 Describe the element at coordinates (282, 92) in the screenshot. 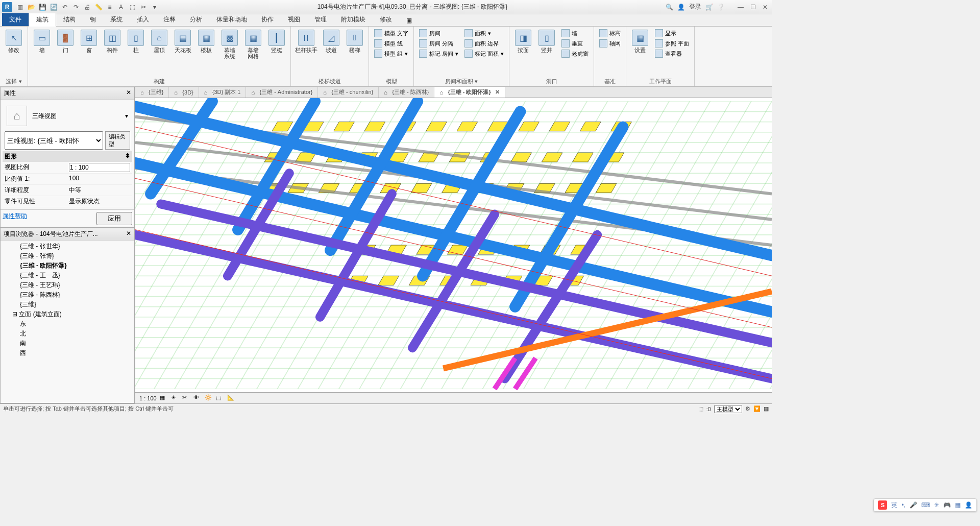

I see `view-tab: ⌂{三维 - Administrator}` at that location.